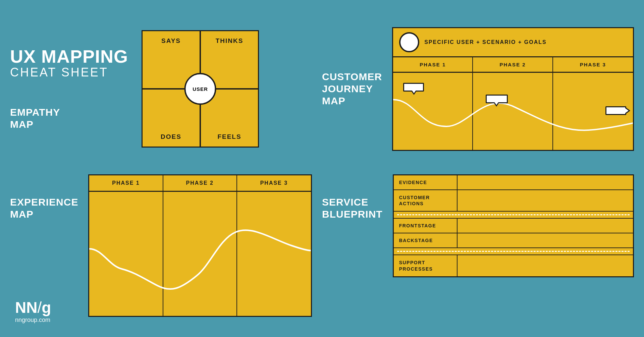 This screenshot has height=337, width=644. Describe the element at coordinates (200, 184) in the screenshot. I see `exp-phases-row: PHASE 1 PHASE 2 PHASE 3` at that location.